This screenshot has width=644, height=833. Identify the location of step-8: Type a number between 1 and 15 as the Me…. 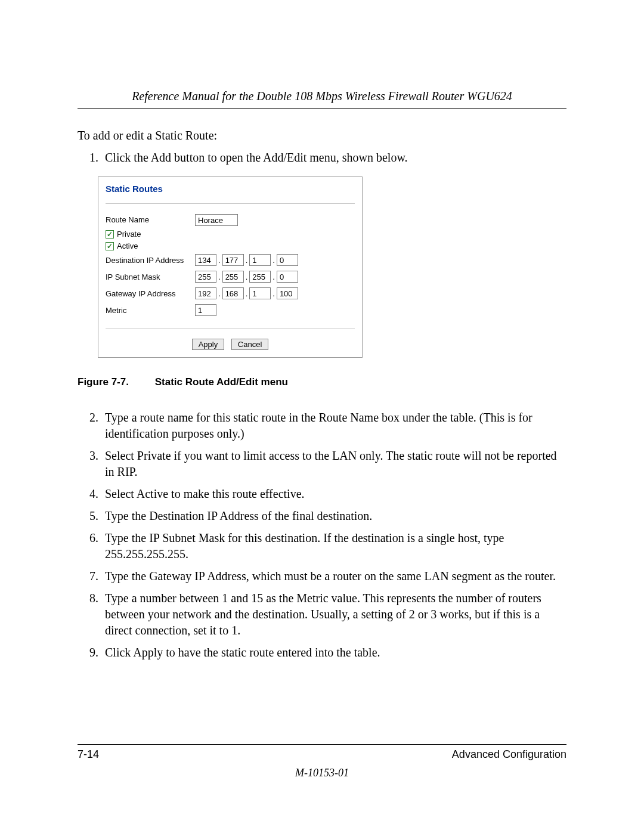
(334, 614).